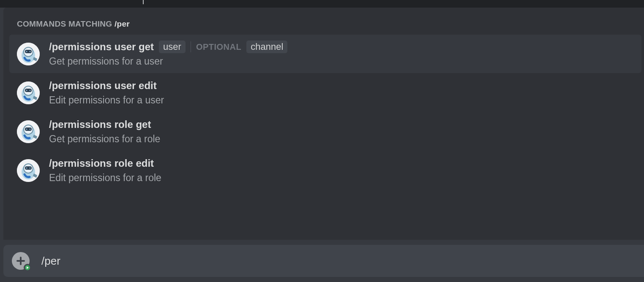 The image size is (644, 282). I want to click on command-description: Edit permissions for a role, so click(105, 178).